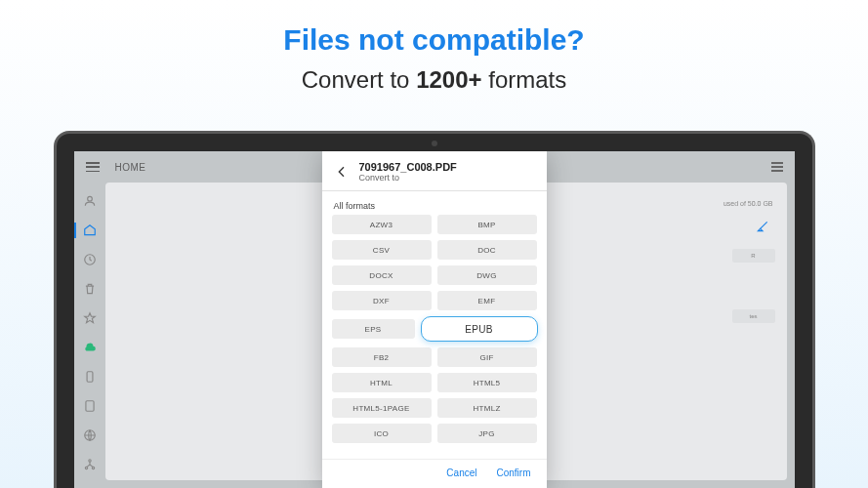 This screenshot has width=868, height=488. Describe the element at coordinates (382, 408) in the screenshot. I see `format-chip: HTML5-1PAGE` at that location.